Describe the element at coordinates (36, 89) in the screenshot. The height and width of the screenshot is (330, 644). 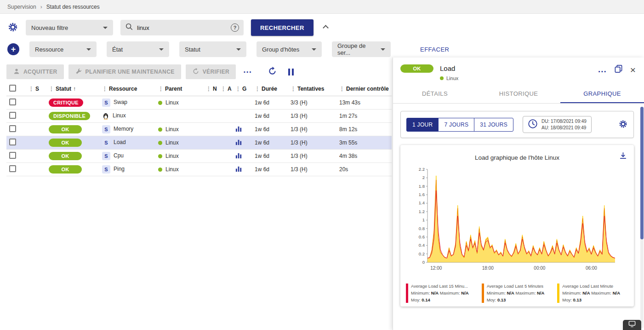
I see `column-header-severity: ⋮S` at that location.